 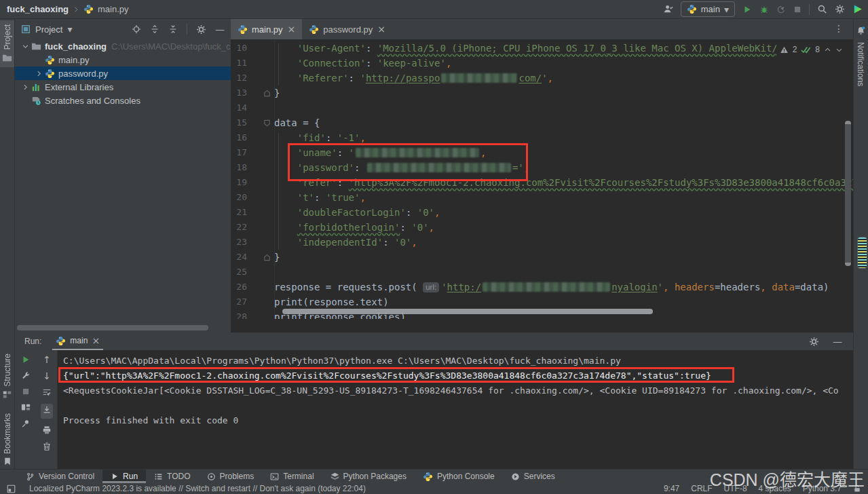 What do you see at coordinates (172, 476) in the screenshot?
I see `tool-window-button-todo: TODO` at bounding box center [172, 476].